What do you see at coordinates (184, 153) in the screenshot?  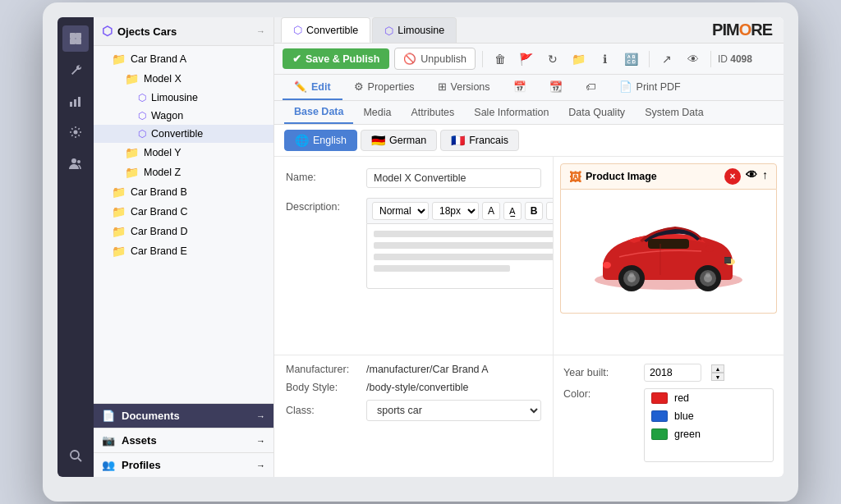 I see `tree-item-model-y: 📁 Model Y` at bounding box center [184, 153].